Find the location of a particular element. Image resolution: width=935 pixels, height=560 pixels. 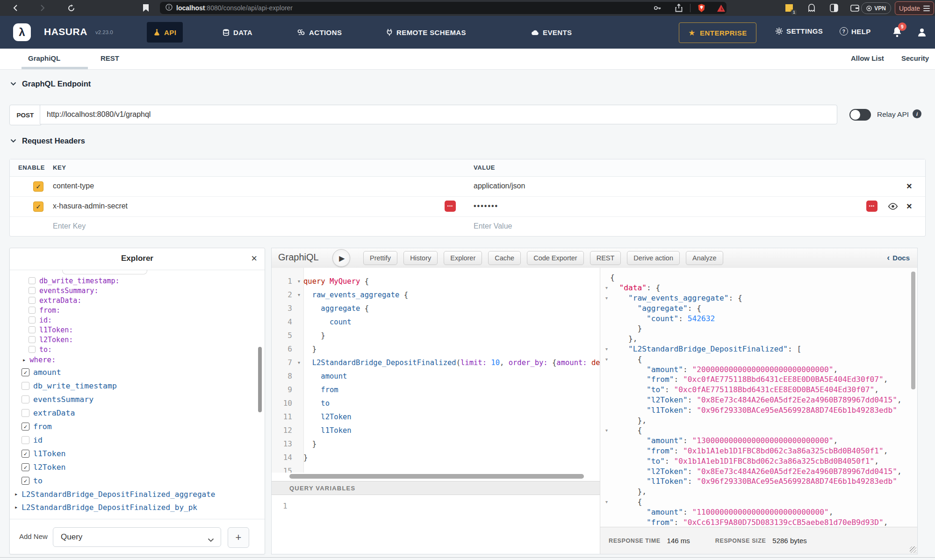

graphql-endpoint-header: GraphQL Endpoint is located at coordinates (50, 84).